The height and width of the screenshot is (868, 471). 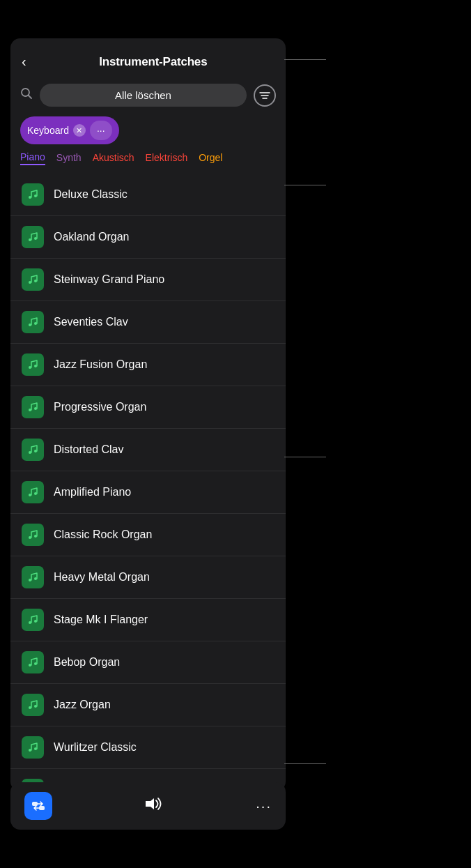 I want to click on list-item: Heavy Metal Organ, so click(x=148, y=577).